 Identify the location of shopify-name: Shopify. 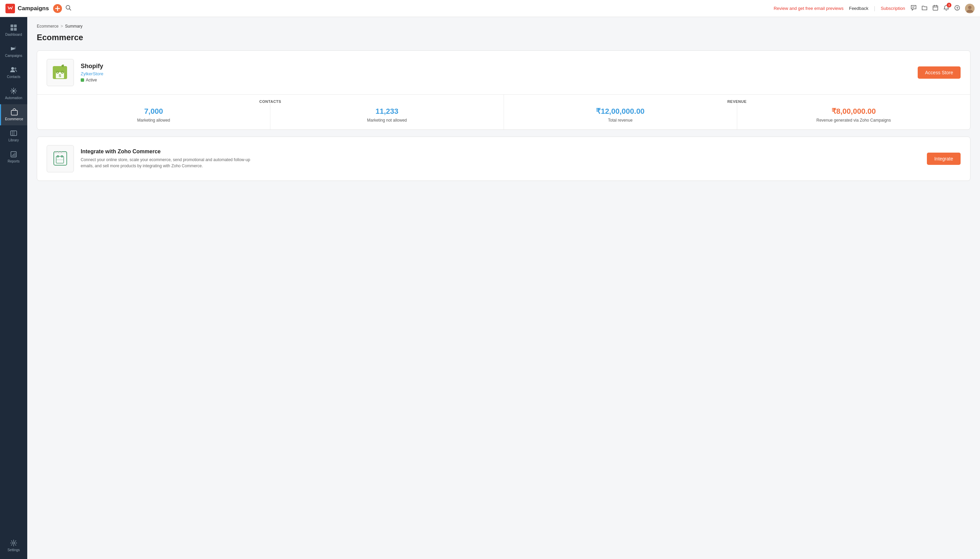
(496, 66).